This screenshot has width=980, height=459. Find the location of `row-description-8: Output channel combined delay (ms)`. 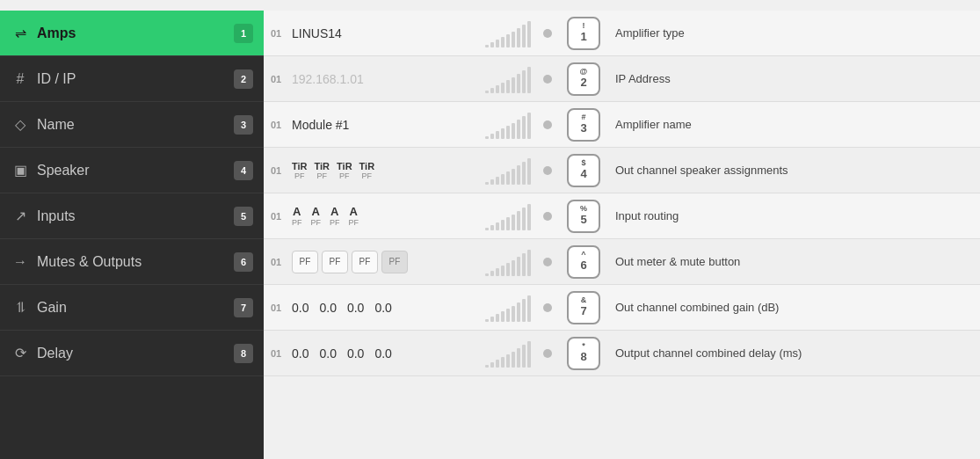

row-description-8: Output channel combined delay (ms) is located at coordinates (793, 353).